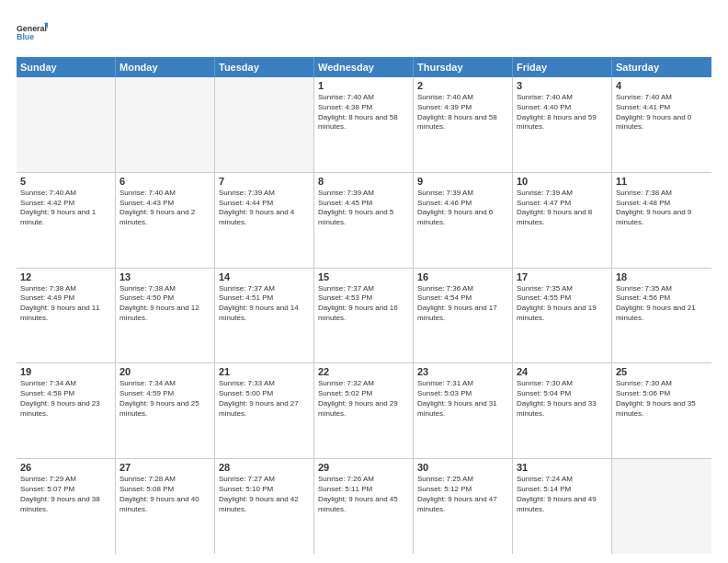 The image size is (728, 563). I want to click on day-cell-12: 12Sunrise: 7:38 AM Sunset: 4:49 PM Dayli…, so click(66, 316).